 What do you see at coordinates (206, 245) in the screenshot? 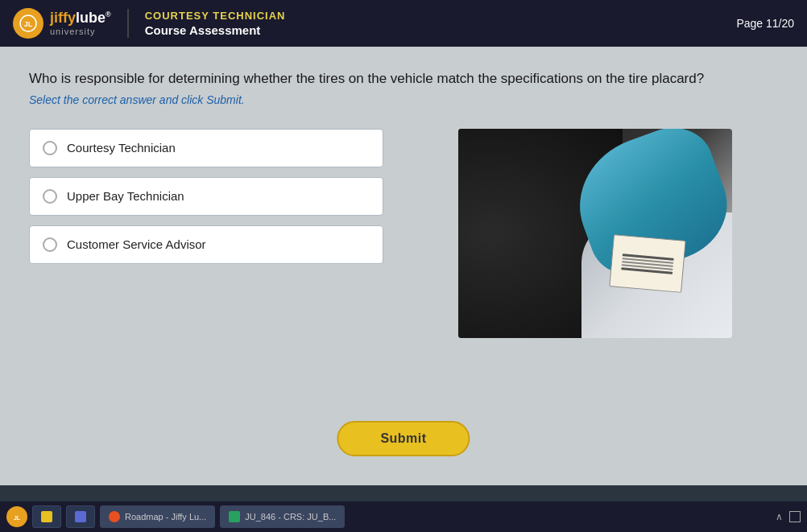
I see `answer-option-3: Customer Service Advisor` at bounding box center [206, 245].